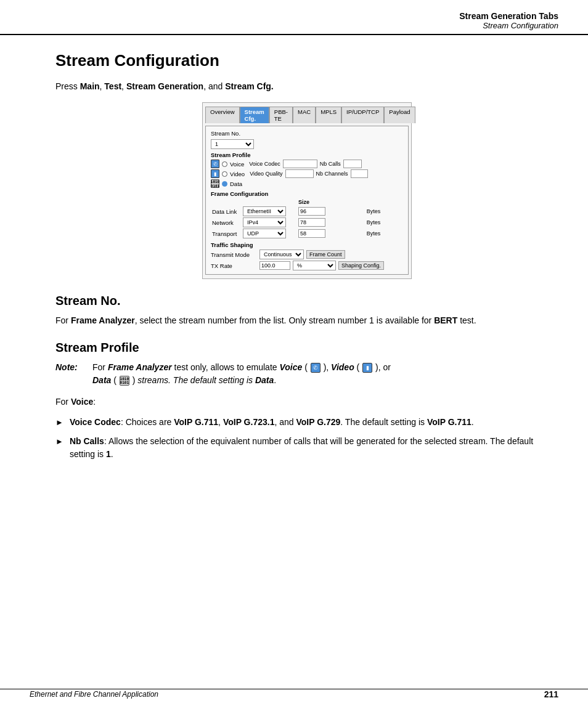 The height and width of the screenshot is (714, 588). I want to click on voice-bold: Voice, so click(82, 402).